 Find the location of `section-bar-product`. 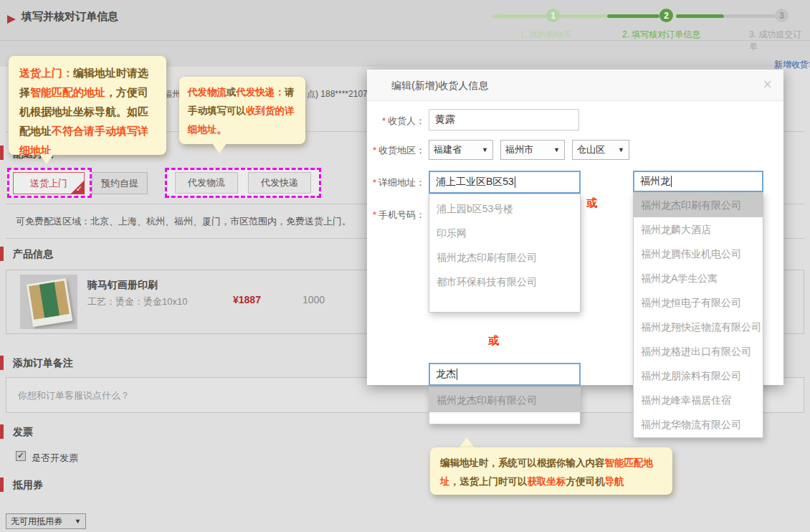

section-bar-product is located at coordinates (1, 254).